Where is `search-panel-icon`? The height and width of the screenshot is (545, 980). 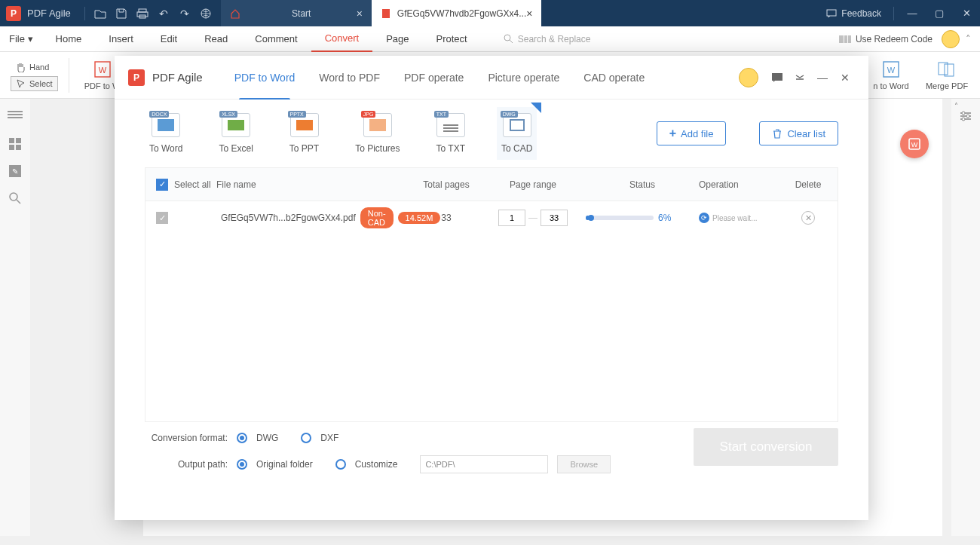 search-panel-icon is located at coordinates (15, 198).